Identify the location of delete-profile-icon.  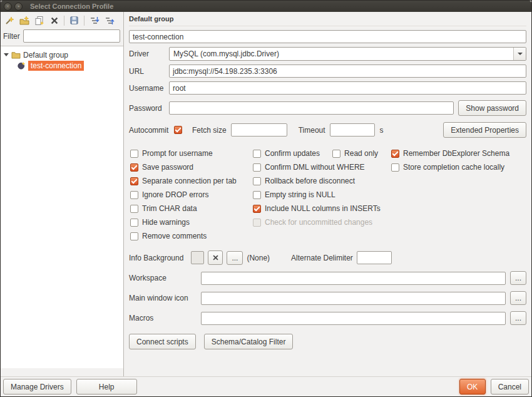
(54, 20).